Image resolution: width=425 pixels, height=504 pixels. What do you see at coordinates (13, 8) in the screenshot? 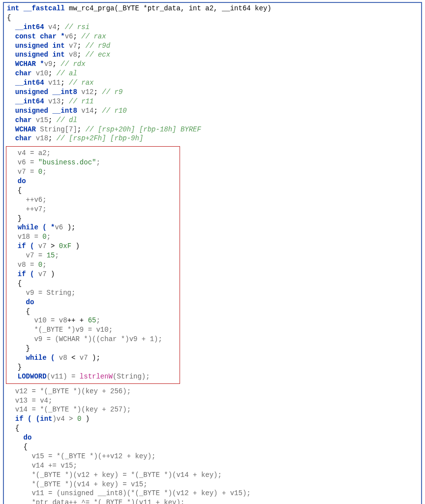
I see `sig-ret: int` at bounding box center [13, 8].